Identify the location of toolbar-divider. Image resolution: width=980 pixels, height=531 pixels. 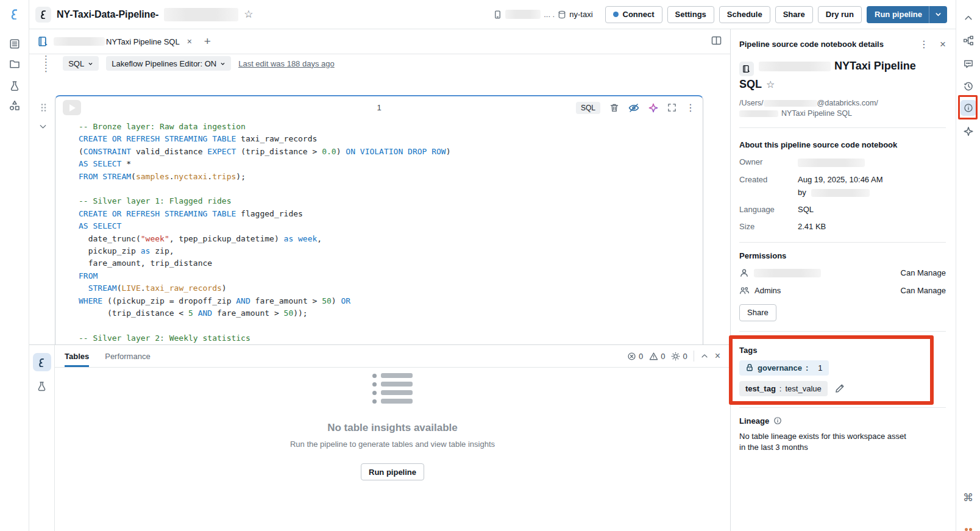
(694, 356).